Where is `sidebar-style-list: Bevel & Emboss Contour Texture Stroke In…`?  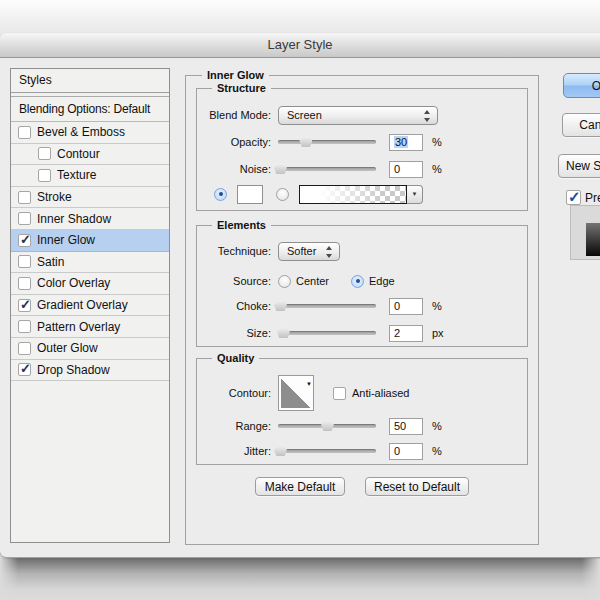 sidebar-style-list: Bevel & Emboss Contour Texture Stroke In… is located at coordinates (90, 252).